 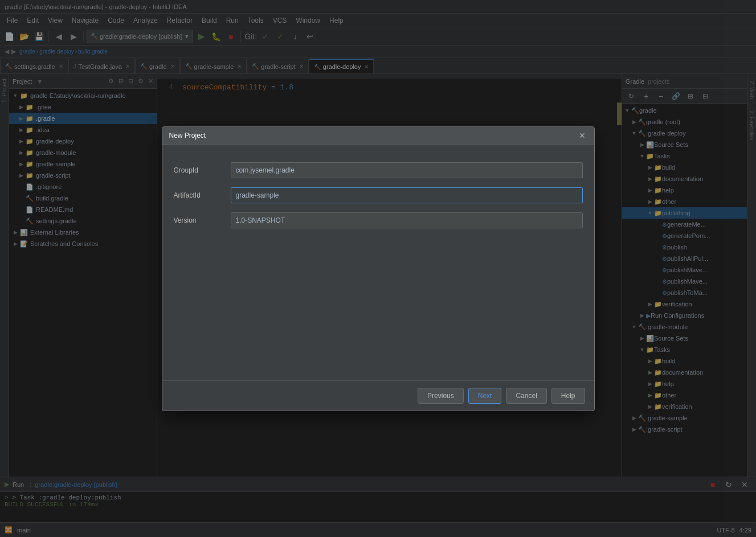 I want to click on artifactid-label: ArtifactId, so click(x=199, y=195).